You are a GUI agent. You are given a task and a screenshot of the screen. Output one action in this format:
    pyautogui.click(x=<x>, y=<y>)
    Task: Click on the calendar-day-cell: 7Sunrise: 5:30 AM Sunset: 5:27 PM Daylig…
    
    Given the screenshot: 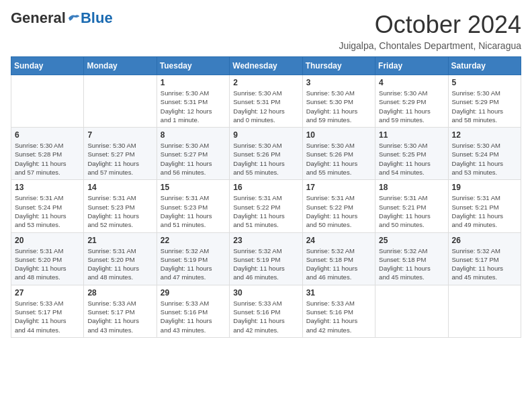 What is the action you would take?
    pyautogui.click(x=120, y=154)
    